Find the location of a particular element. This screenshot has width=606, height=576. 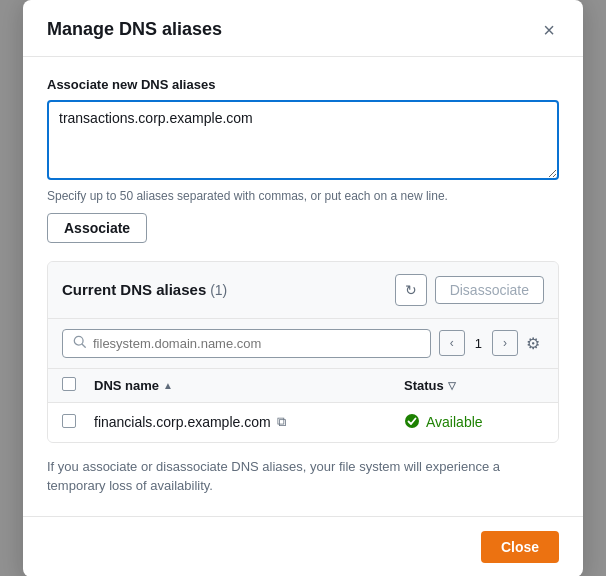

helper-text: Specify up to 50 aliases separated with … is located at coordinates (303, 196).